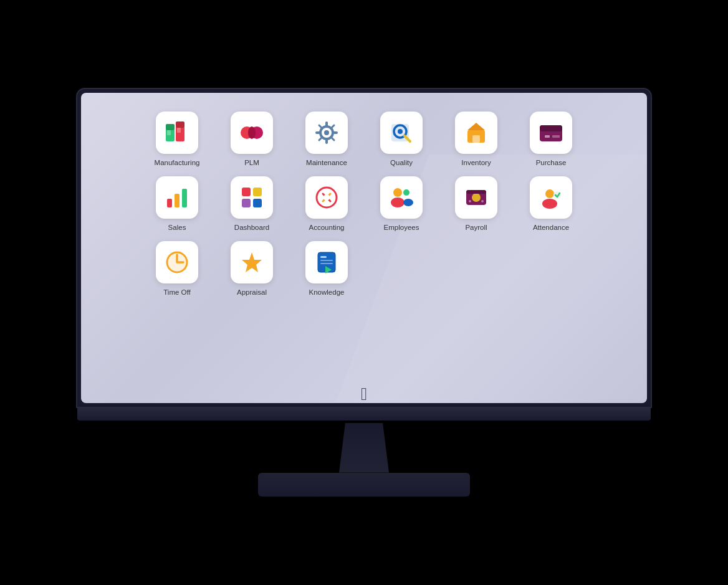 This screenshot has height=585, width=728. What do you see at coordinates (551, 163) in the screenshot?
I see `purchase-label: Purchase` at bounding box center [551, 163].